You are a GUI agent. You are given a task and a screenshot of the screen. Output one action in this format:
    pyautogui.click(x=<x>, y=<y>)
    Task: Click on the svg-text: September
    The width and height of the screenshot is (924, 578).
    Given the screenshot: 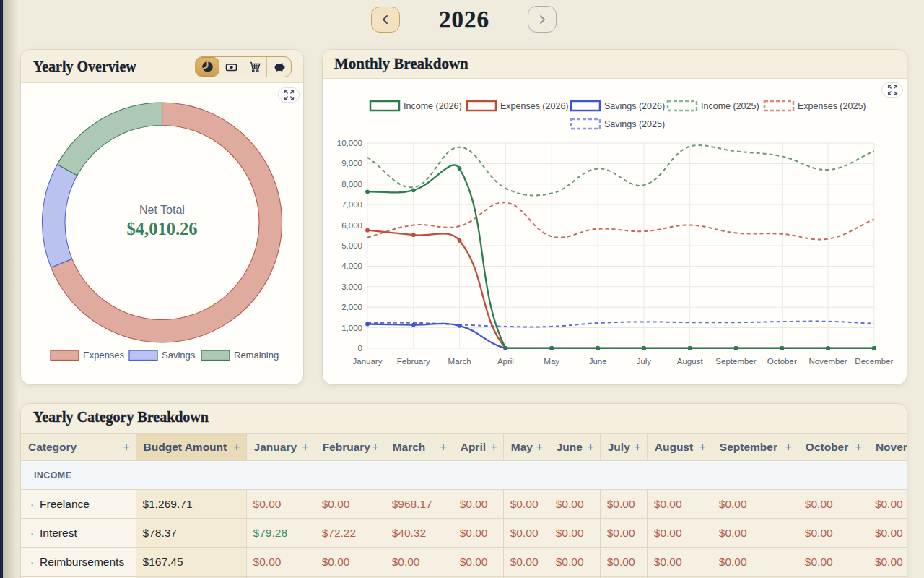 What is the action you would take?
    pyautogui.click(x=736, y=361)
    